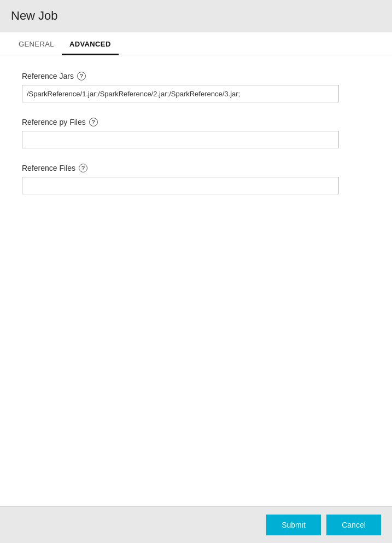 This screenshot has width=392, height=543. What do you see at coordinates (294, 525) in the screenshot?
I see `submit-button: Submit` at bounding box center [294, 525].